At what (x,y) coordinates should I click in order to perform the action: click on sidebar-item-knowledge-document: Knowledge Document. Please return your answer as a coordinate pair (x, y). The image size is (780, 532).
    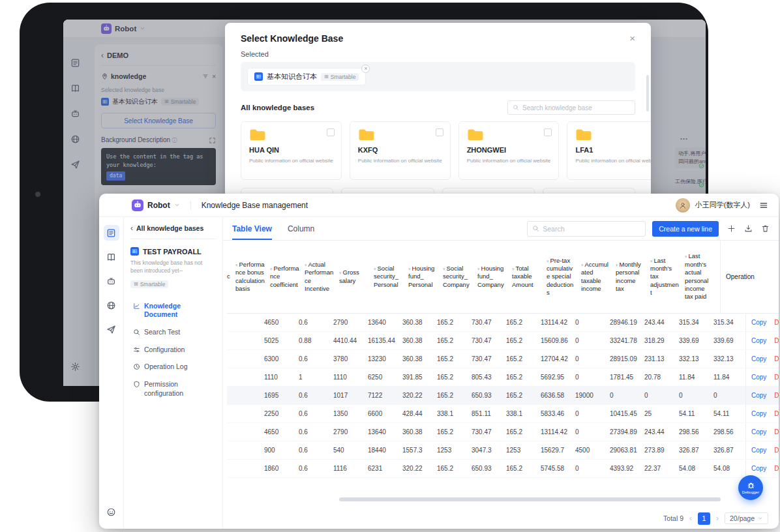
    Looking at the image, I should click on (173, 310).